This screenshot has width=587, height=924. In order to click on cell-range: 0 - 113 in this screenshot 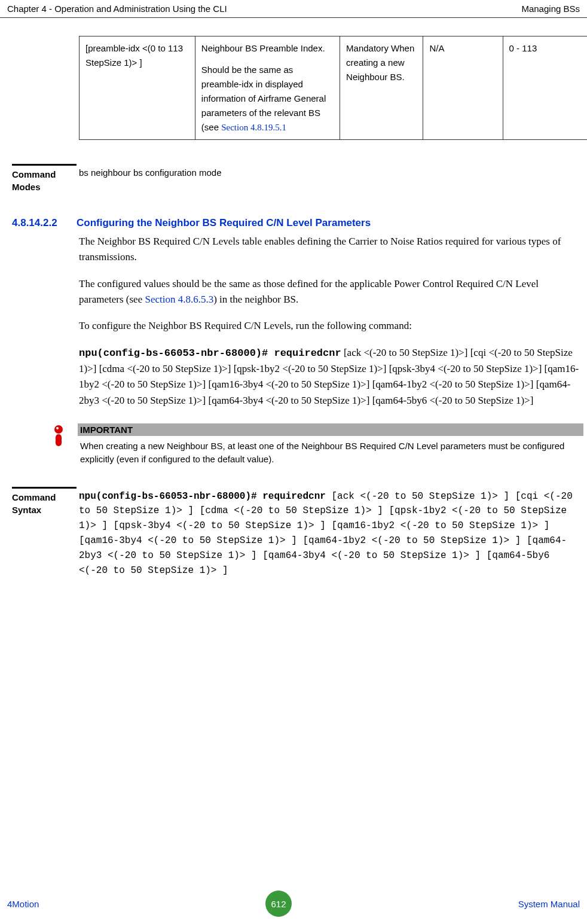, I will do `click(545, 89)`.